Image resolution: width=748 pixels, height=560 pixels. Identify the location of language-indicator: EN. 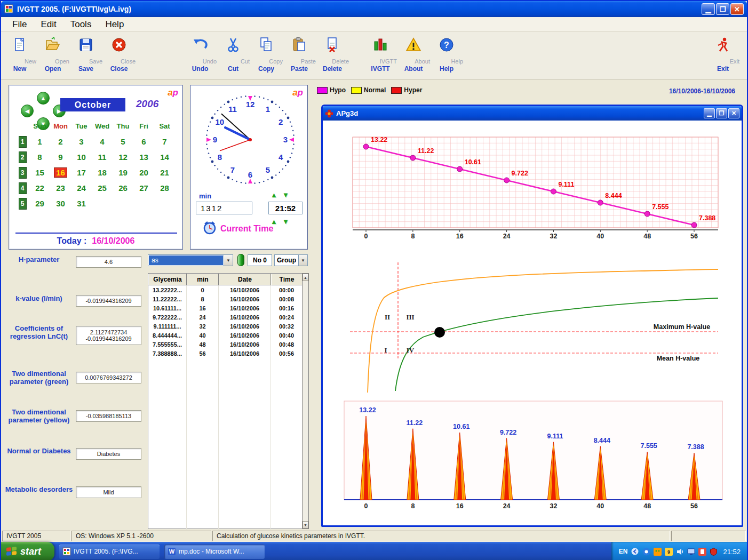
(623, 551).